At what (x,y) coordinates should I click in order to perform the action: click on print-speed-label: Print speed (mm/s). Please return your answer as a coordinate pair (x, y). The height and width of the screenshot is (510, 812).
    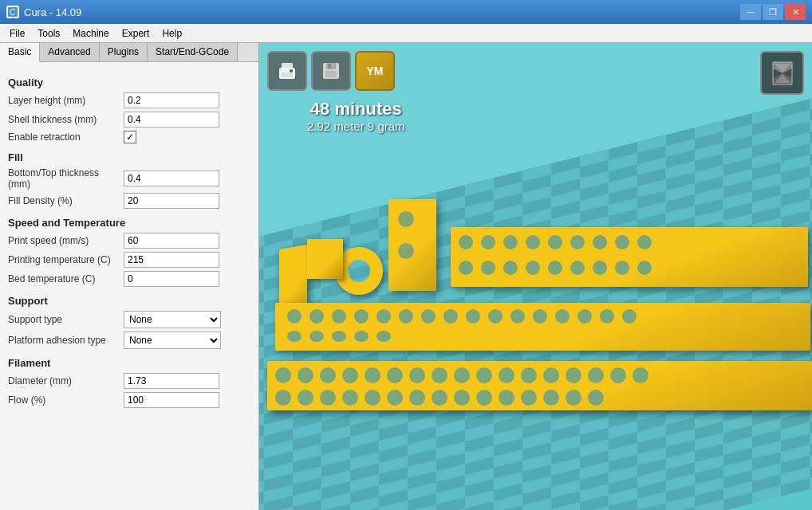
    Looking at the image, I should click on (65, 241).